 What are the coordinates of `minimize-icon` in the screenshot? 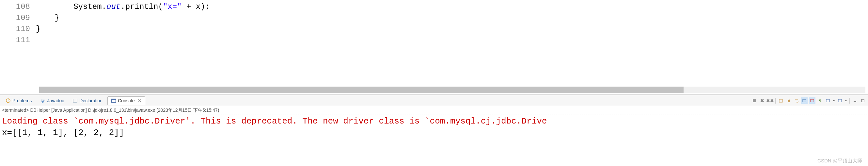 It's located at (855, 101).